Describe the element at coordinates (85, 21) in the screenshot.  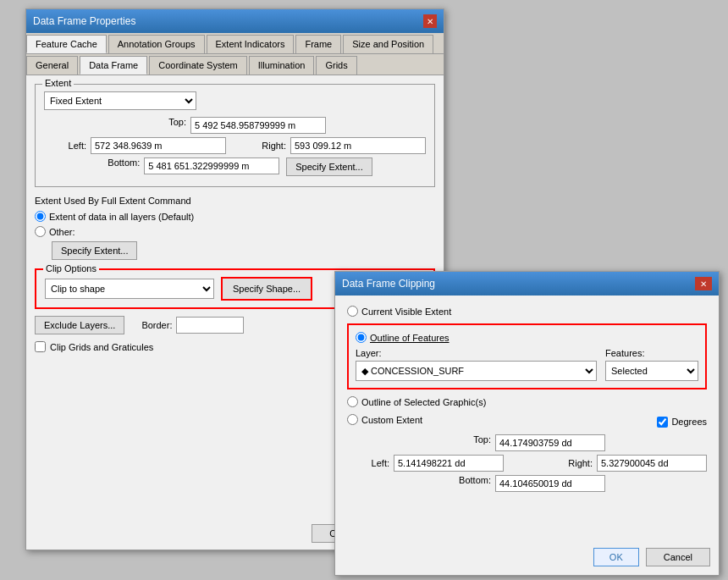
I see `main-dialog-title: Data Frame Properties` at that location.